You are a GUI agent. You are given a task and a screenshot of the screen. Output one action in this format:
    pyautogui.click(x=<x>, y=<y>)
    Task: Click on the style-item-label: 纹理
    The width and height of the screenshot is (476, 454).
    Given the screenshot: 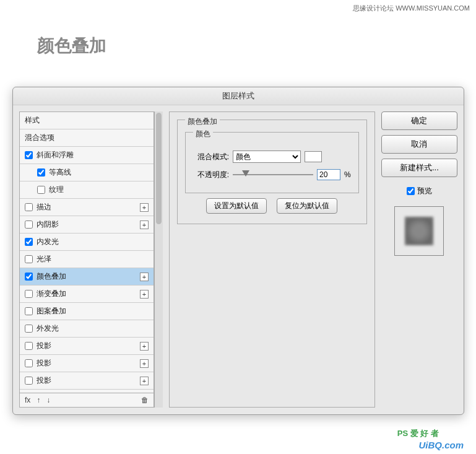 What is the action you would take?
    pyautogui.click(x=56, y=190)
    